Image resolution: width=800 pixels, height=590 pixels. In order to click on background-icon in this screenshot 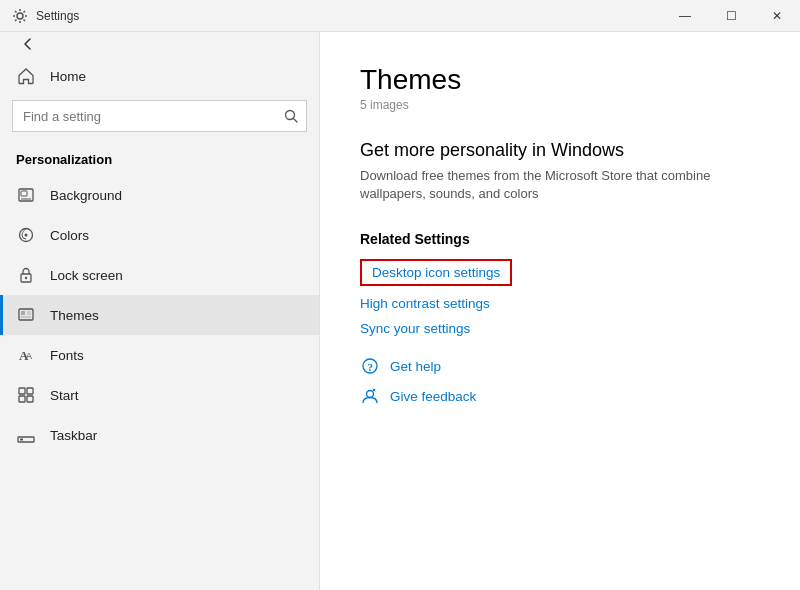, I will do `click(26, 195)`.